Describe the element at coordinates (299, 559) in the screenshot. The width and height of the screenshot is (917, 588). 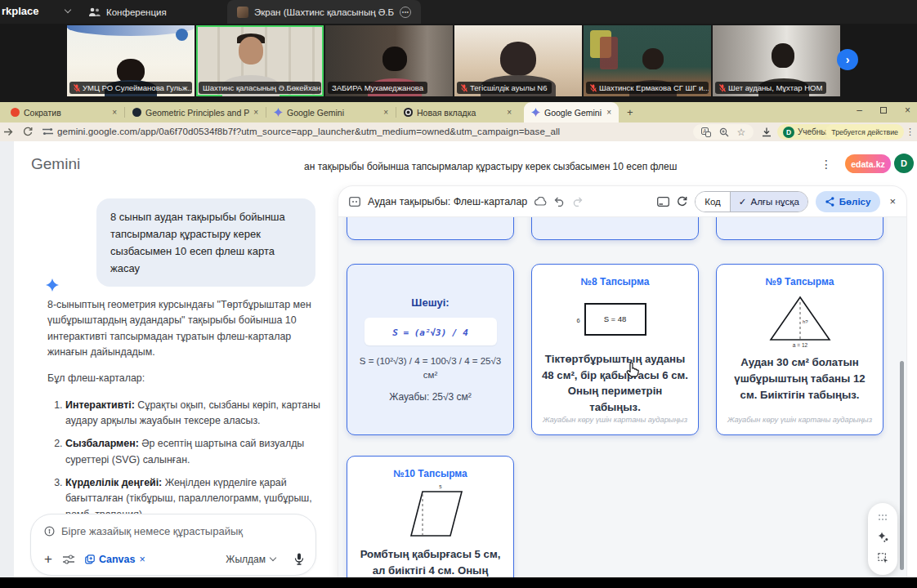
I see `mic-icon` at that location.